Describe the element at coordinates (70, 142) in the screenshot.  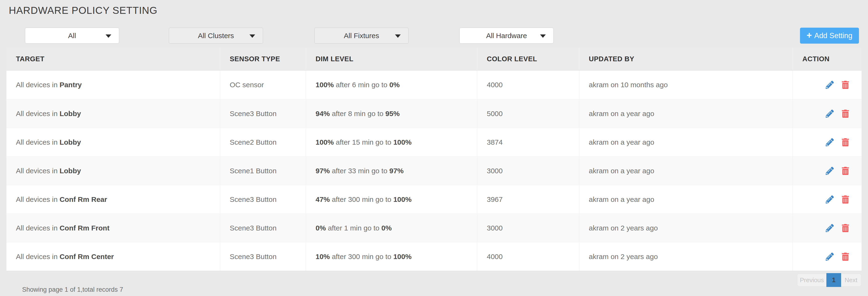
I see `target-name: Lobby` at that location.